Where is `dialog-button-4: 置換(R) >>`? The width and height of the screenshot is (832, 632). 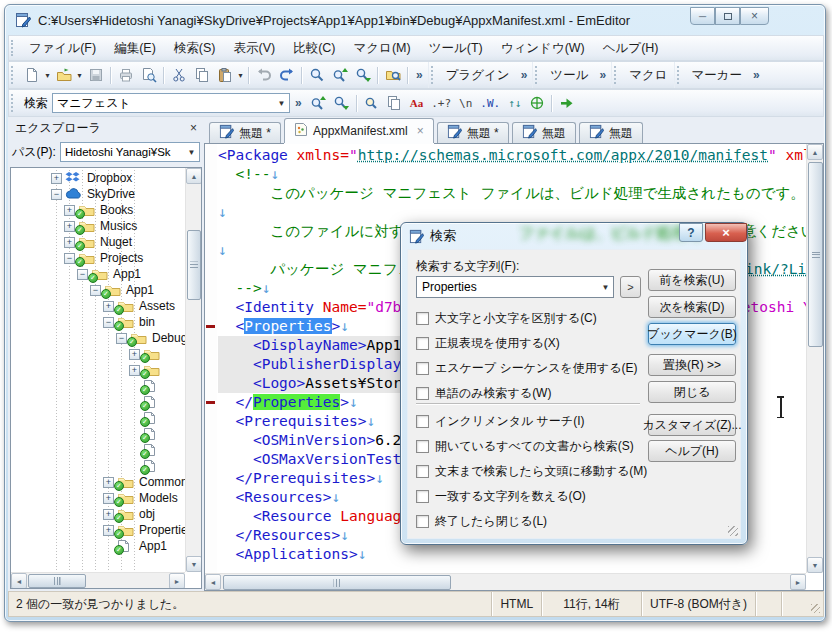 dialog-button-4: 置換(R) >> is located at coordinates (692, 365).